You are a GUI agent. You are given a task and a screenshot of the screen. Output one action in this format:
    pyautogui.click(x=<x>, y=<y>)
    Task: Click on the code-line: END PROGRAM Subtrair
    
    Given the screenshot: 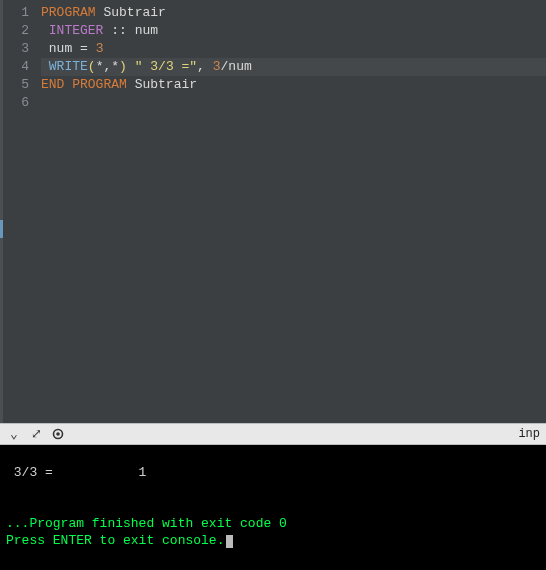 What is the action you would take?
    pyautogui.click(x=294, y=85)
    